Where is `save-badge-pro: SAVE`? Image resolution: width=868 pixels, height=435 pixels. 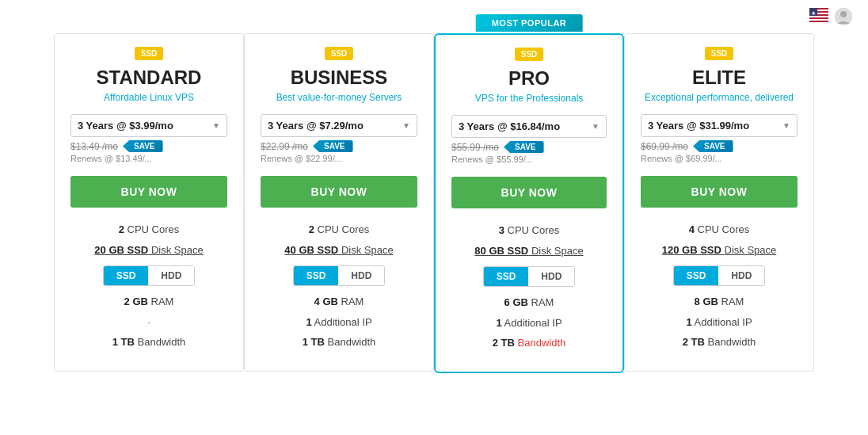 save-badge-pro: SAVE is located at coordinates (524, 147).